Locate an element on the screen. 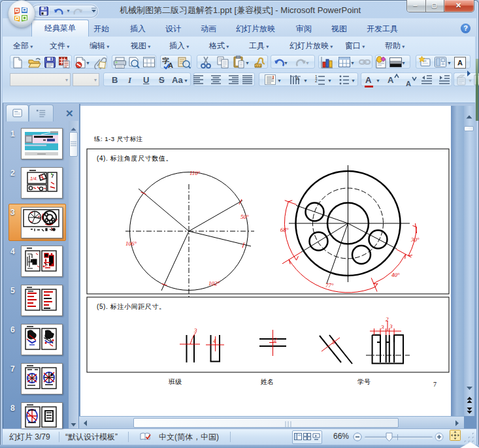  svg-text: 学号 is located at coordinates (364, 381).